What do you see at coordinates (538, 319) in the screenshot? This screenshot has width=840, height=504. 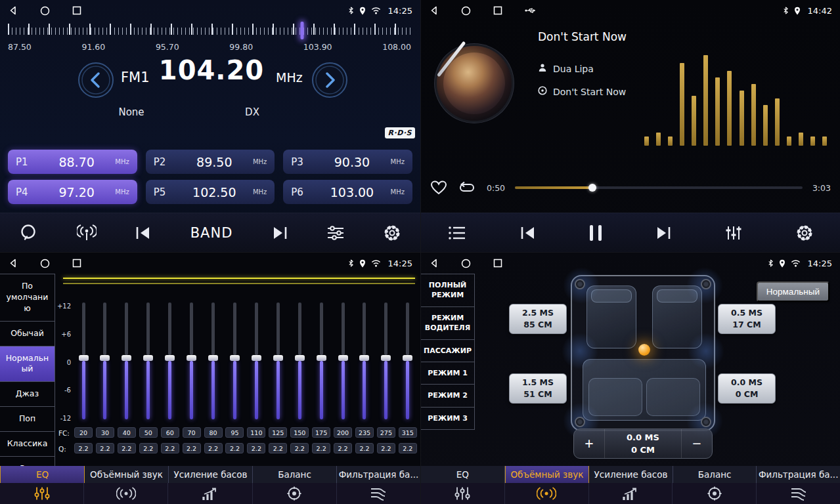 I see `front-left-delay-button: 2.5 MS 85 CM` at bounding box center [538, 319].